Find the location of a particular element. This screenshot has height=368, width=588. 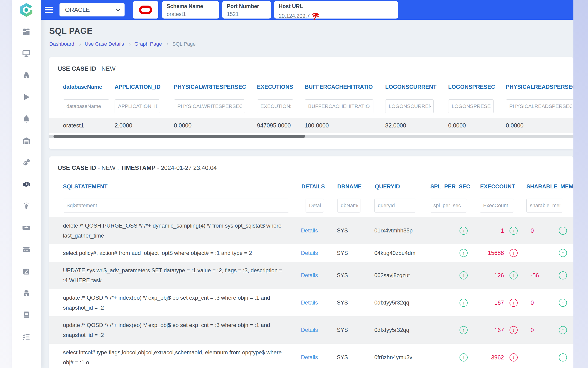

execcount-cell: 15688↓ is located at coordinates (503, 253).